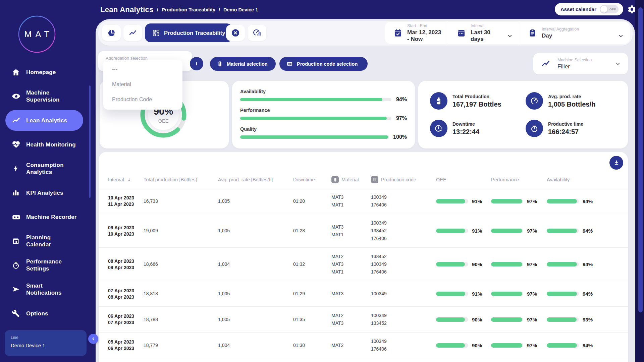  What do you see at coordinates (46, 345) in the screenshot?
I see `device-card-value: Demo Device 1` at bounding box center [46, 345].